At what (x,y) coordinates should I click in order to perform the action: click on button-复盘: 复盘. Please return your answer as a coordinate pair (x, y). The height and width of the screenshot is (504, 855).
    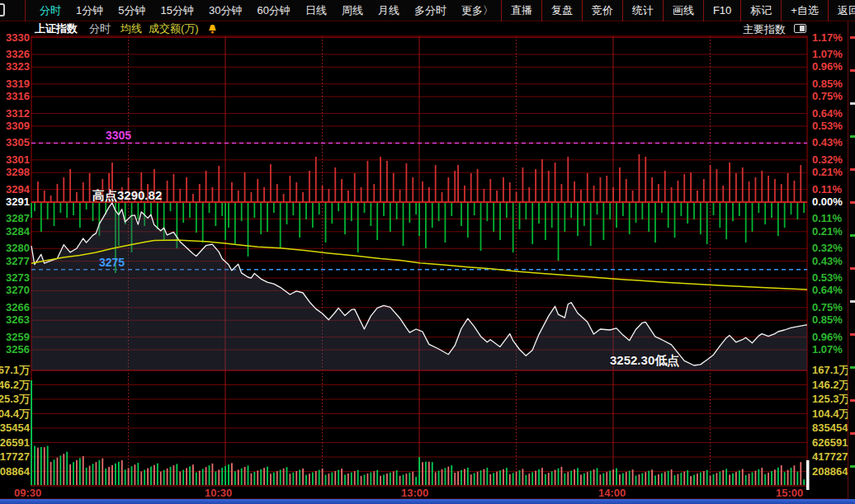
    Looking at the image, I should click on (561, 11).